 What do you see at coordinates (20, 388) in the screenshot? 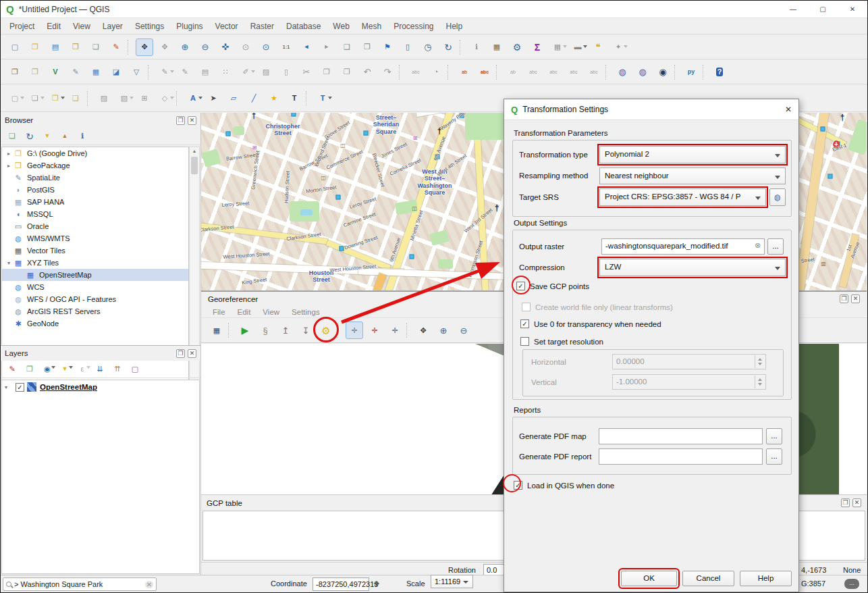
I see `layer-visibility-checkbox: ✓` at bounding box center [20, 388].